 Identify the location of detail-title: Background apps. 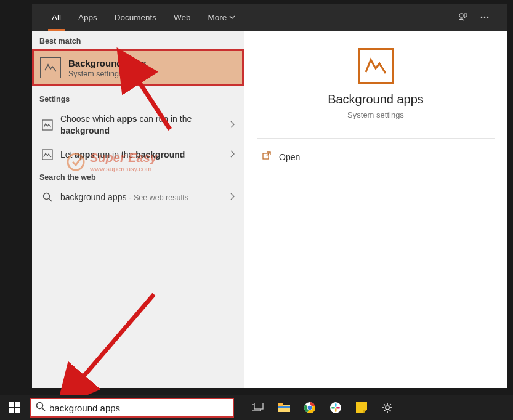
(376, 100).